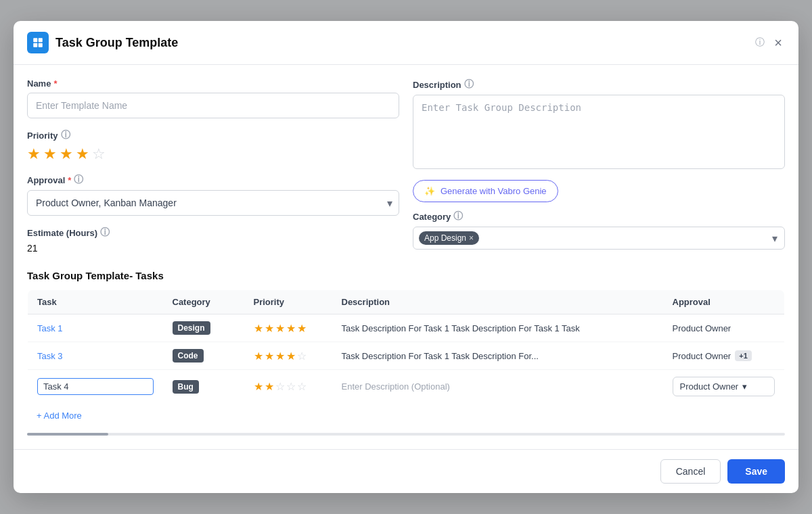 Image resolution: width=812 pixels, height=514 pixels. I want to click on template-name-input, so click(213, 106).